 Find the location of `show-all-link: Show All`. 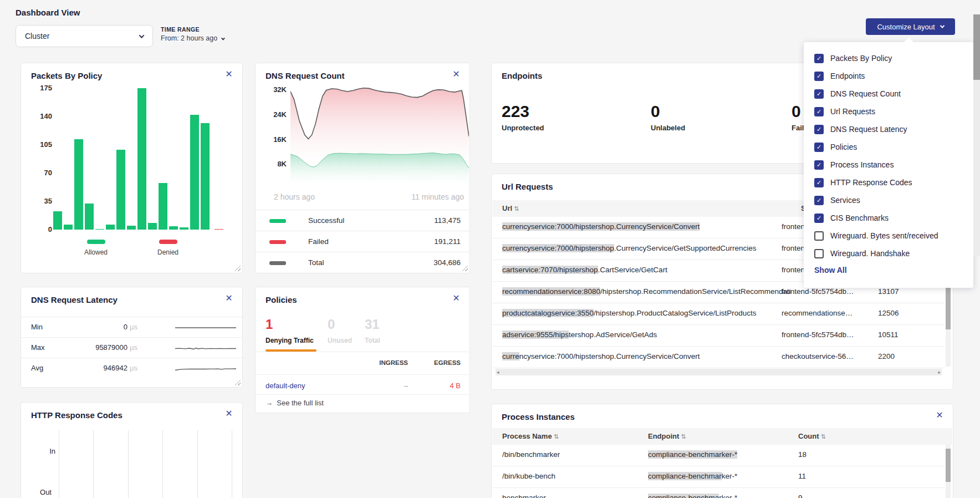

show-all-link: Show All is located at coordinates (830, 270).